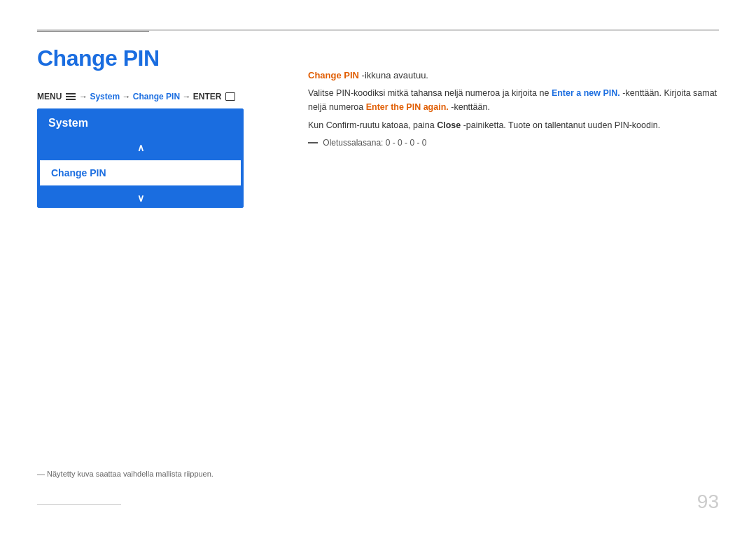 Image resolution: width=756 pixels, height=534 pixels. I want to click on top-divider, so click(378, 30).